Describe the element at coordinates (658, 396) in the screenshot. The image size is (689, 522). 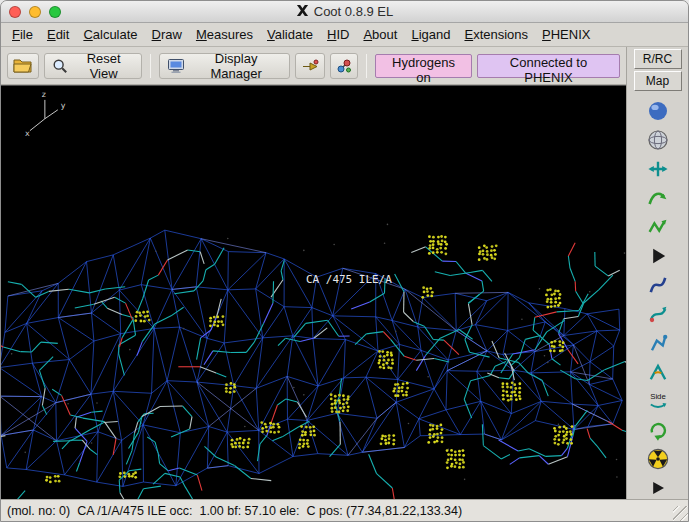
I see `svg-text: Side` at that location.